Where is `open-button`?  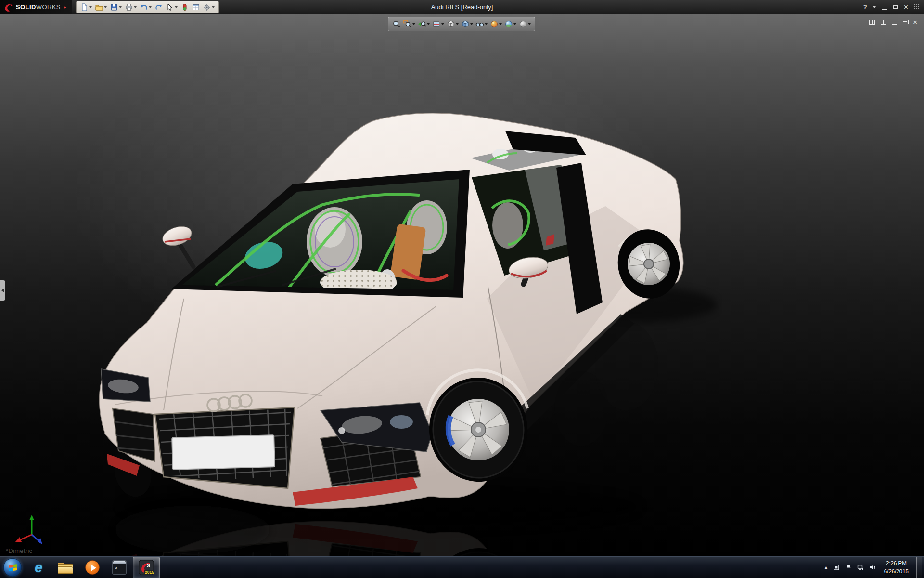
open-button is located at coordinates (101, 7).